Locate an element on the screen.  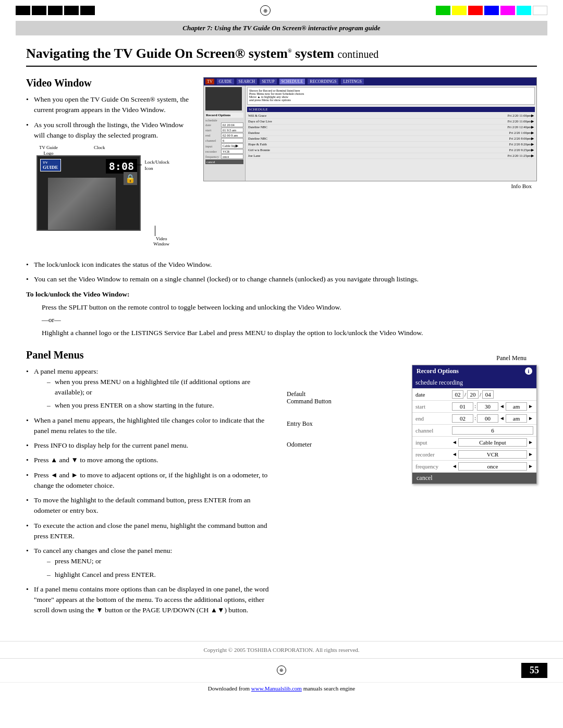
pm-start-label: start is located at coordinates (434, 406).